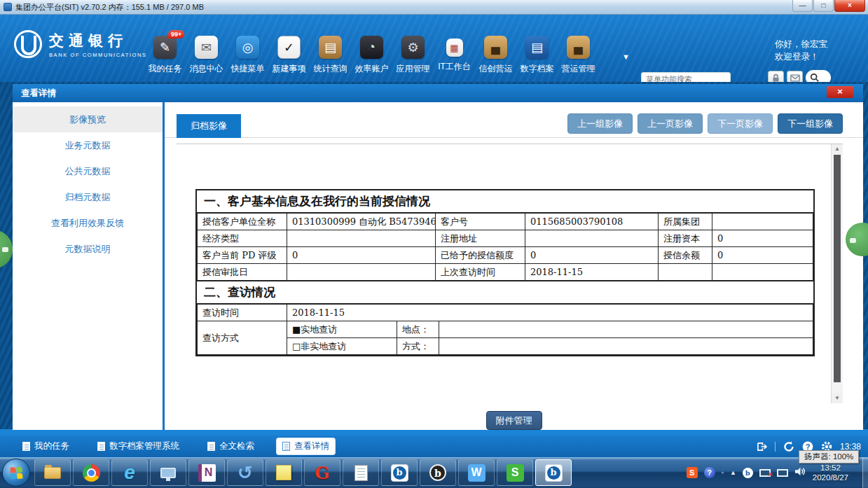  I want to click on apptab-view-detail: 查看详情, so click(305, 447).